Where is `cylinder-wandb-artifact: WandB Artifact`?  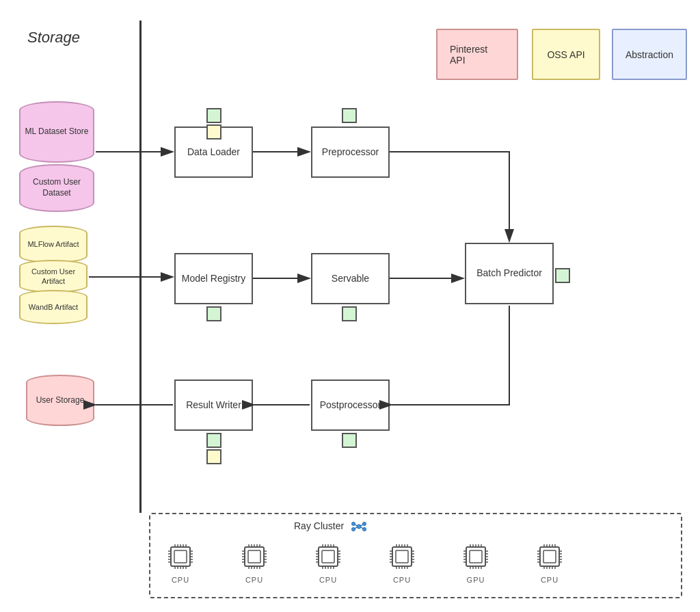 cylinder-wandb-artifact: WandB Artifact is located at coordinates (53, 307).